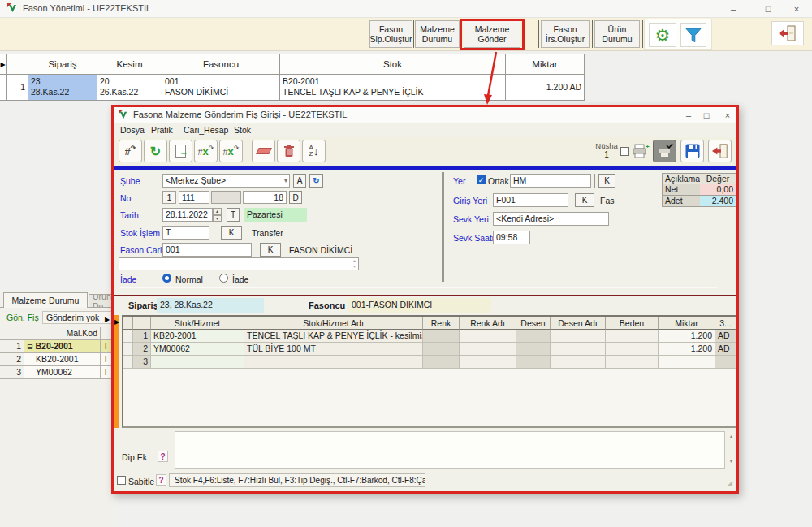 This screenshot has height=527, width=812. What do you see at coordinates (63, 360) in the screenshot?
I see `malkod-cell: KB20-2001` at bounding box center [63, 360].